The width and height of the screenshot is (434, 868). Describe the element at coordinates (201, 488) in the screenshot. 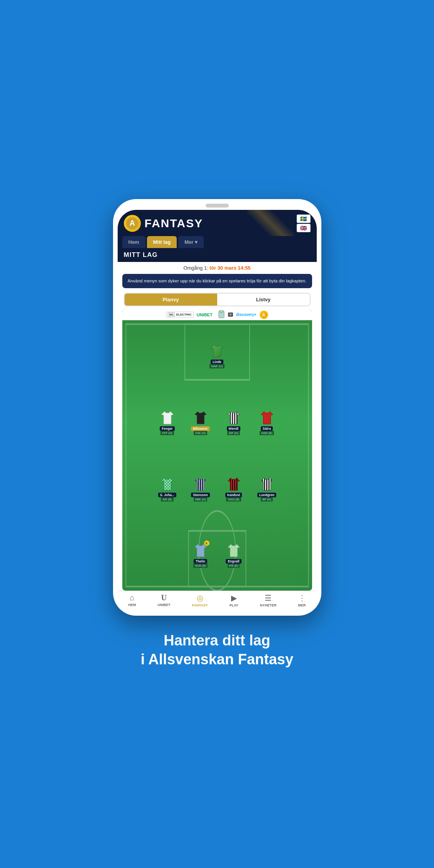

I see `player-stensson: Stensson HBK (H)` at that location.